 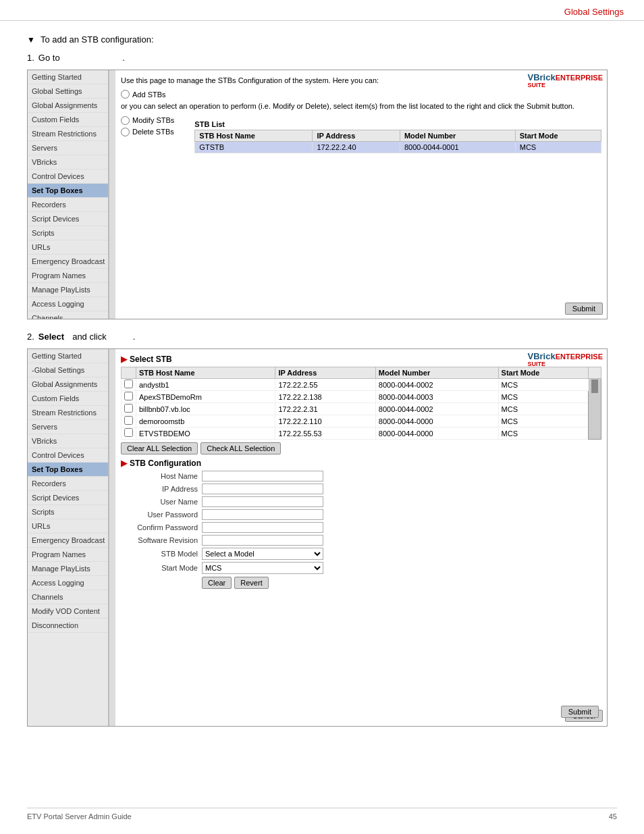 What do you see at coordinates (361, 463) in the screenshot?
I see `stb-config-header: ▶ STB Configuration` at bounding box center [361, 463].